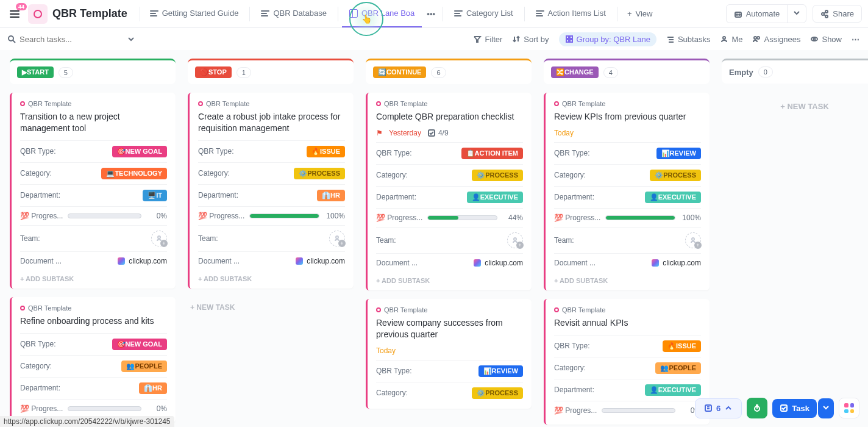  What do you see at coordinates (12, 39) in the screenshot?
I see `search-icon` at bounding box center [12, 39].